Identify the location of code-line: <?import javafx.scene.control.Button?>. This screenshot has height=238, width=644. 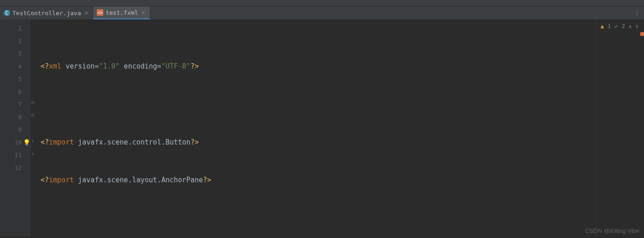
(342, 143).